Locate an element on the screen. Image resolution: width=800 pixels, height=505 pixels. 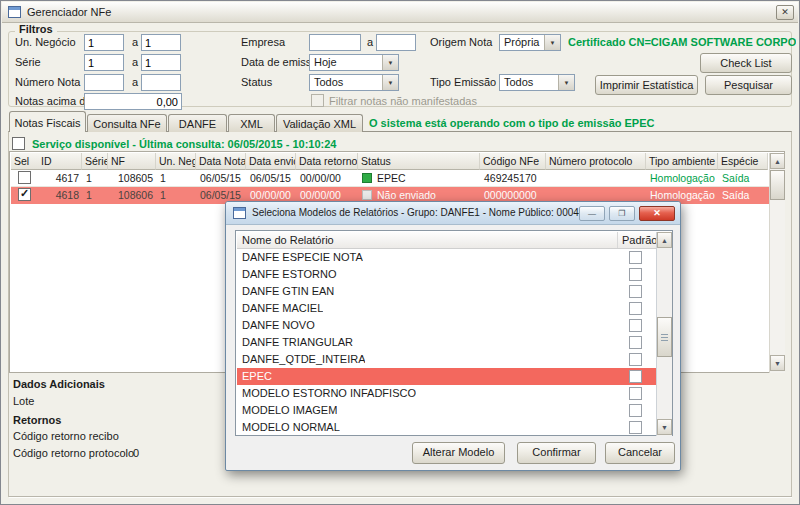
pesquisar-button: Pesquisar is located at coordinates (748, 85).